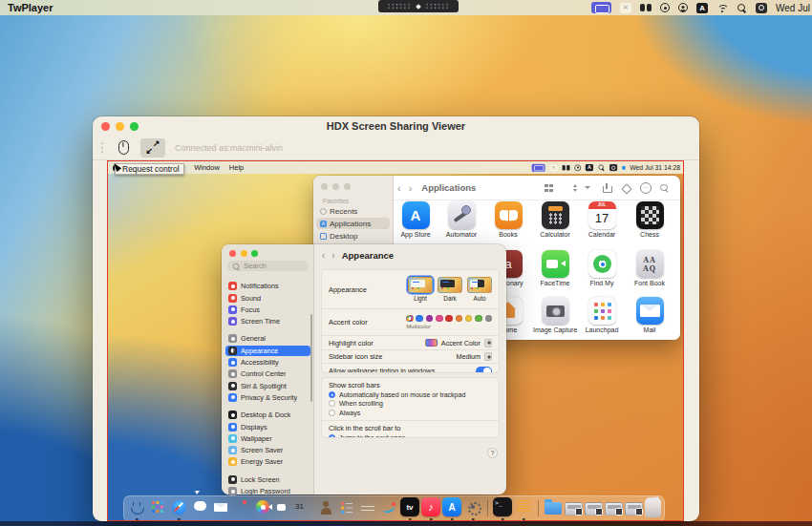 This screenshot has height=526, width=812. Describe the element at coordinates (524, 508) in the screenshot. I see `dock-item-terminal-session` at that location.